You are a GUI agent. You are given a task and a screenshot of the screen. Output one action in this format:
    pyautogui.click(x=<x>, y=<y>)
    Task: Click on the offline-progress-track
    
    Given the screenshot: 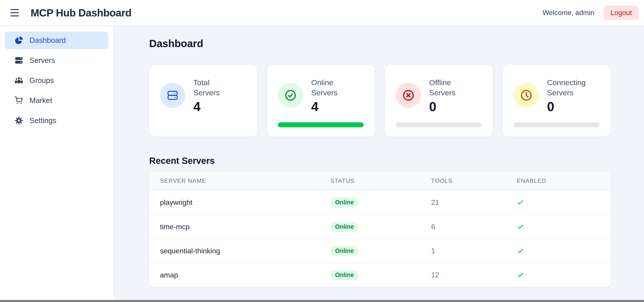 What is the action you would take?
    pyautogui.click(x=438, y=125)
    